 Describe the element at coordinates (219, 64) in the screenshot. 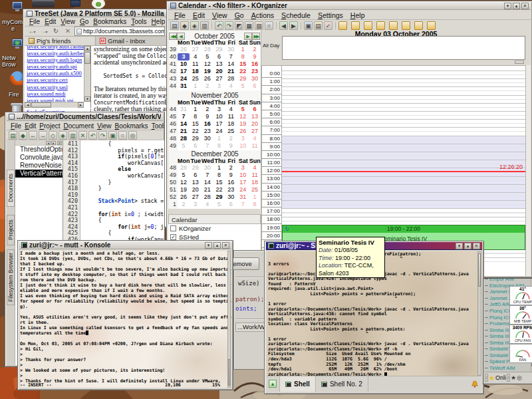

I see `day-cell: 13` at that location.